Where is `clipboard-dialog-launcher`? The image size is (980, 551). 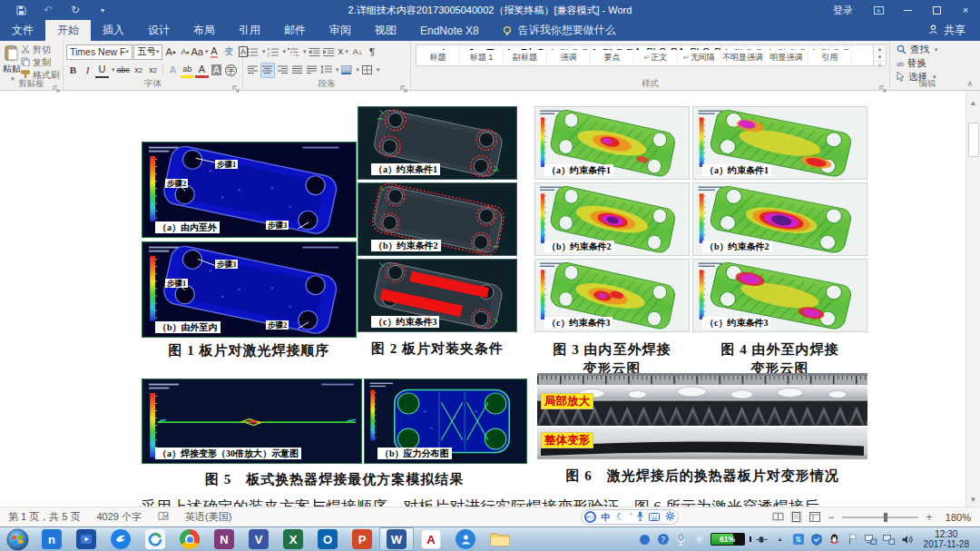
clipboard-dialog-launcher is located at coordinates (56, 85).